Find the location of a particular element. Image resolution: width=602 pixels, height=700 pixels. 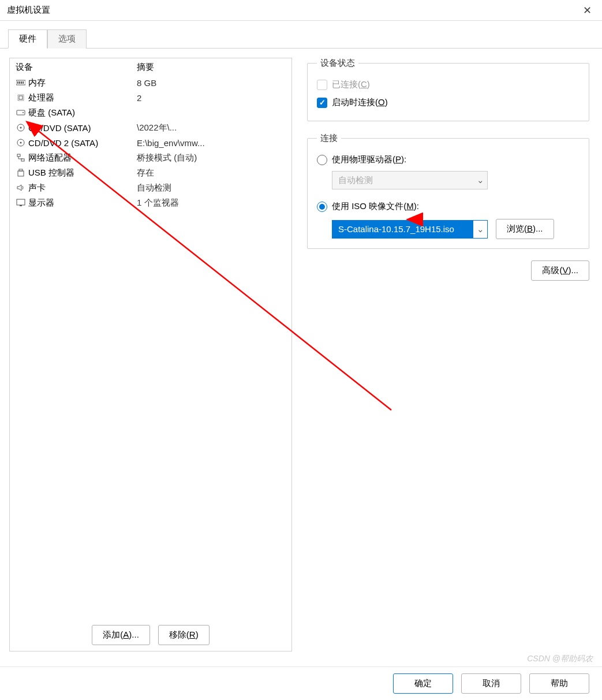

close-icon: ✕ is located at coordinates (588, 10).